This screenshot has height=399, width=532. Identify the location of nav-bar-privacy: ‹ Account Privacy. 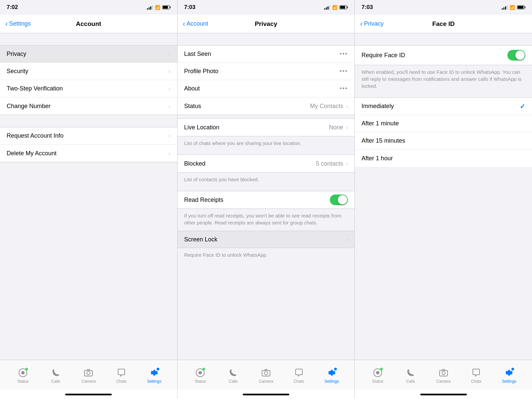
(266, 24).